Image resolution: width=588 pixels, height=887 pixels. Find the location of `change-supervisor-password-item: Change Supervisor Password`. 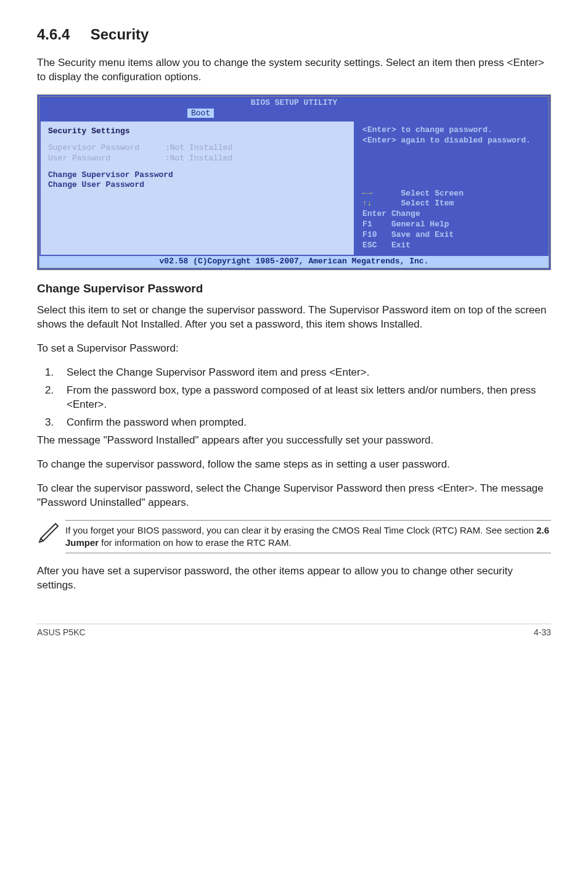

change-supervisor-password-item: Change Supervisor Password is located at coordinates (197, 175).